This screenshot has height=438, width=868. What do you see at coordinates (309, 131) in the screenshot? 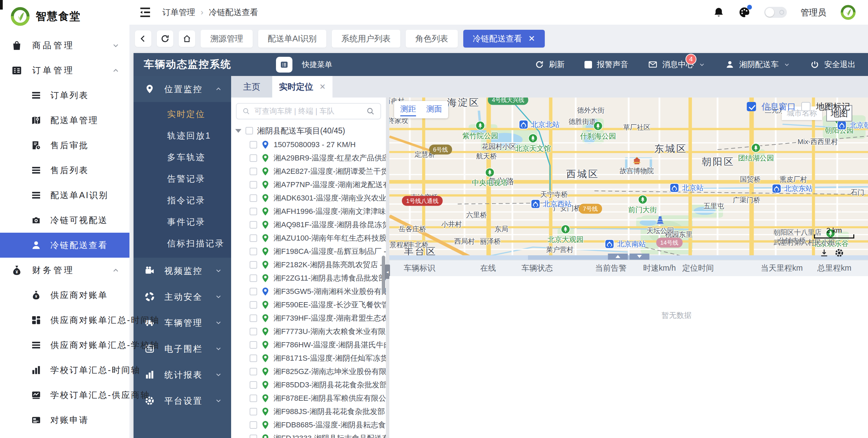
I see `vehicle-group-row: 湘阴县配送车项目(40/45)` at bounding box center [309, 131].